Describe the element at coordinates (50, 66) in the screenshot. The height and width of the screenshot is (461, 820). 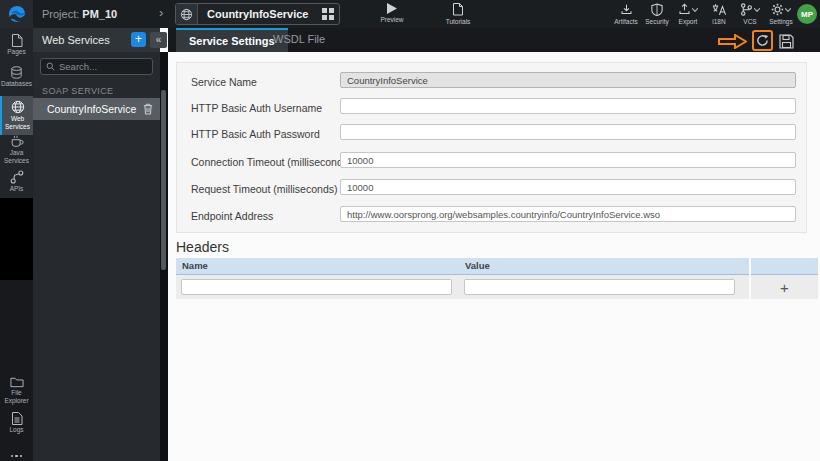
I see `search-icon` at that location.